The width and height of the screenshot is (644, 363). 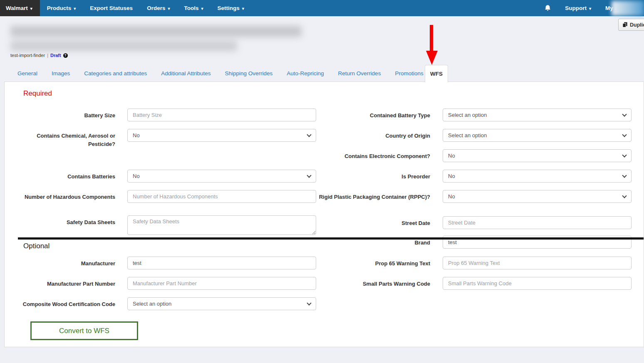 I want to click on bell-icon, so click(x=547, y=8).